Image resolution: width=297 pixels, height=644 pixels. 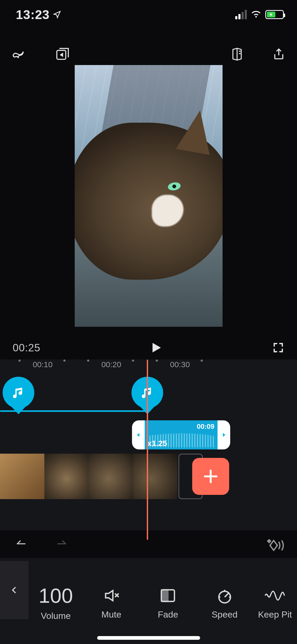 I want to click on clip-trim-left-handle, so click(x=138, y=435).